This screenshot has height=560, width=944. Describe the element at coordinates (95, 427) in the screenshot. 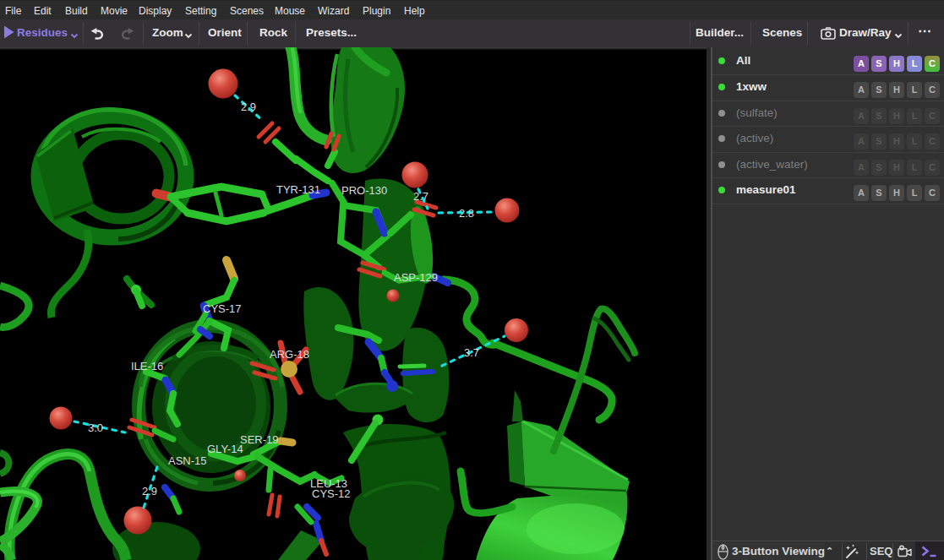

I see `svg-text: 3.0` at that location.